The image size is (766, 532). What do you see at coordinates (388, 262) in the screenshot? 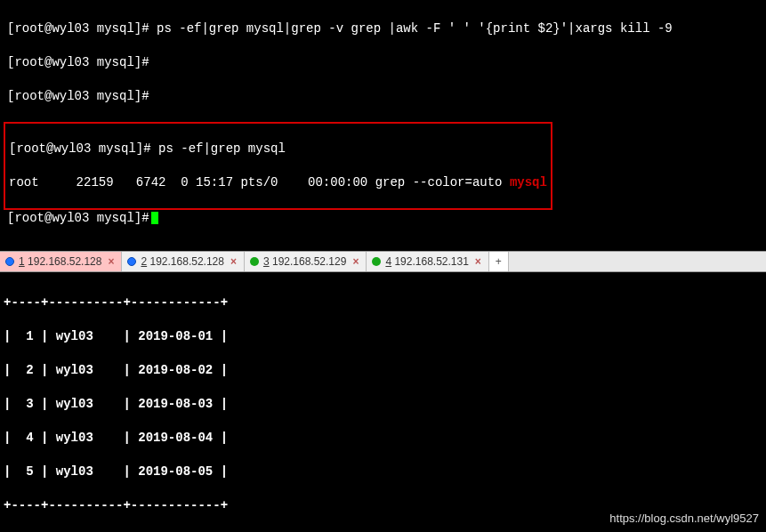
I see `tab-number: 4` at bounding box center [388, 262].